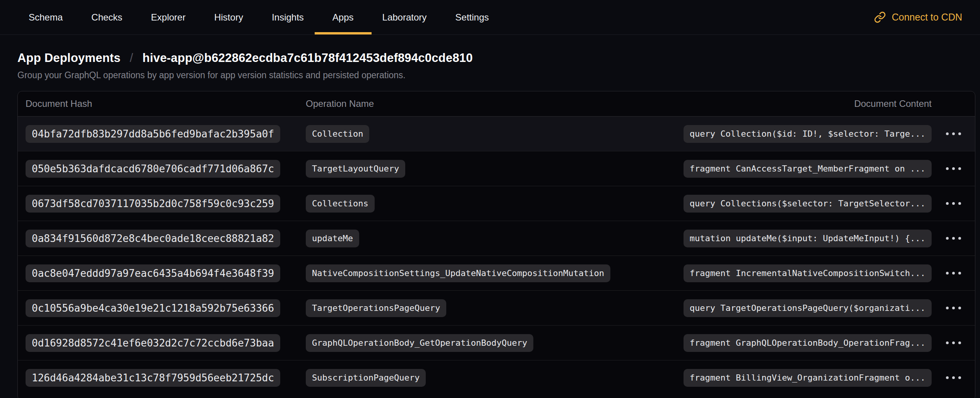 This screenshot has height=398, width=980. Describe the element at coordinates (496, 377) in the screenshot. I see `table-row: 126d46a4284abe31c13c78f7959d56eeb21725dc…` at that location.